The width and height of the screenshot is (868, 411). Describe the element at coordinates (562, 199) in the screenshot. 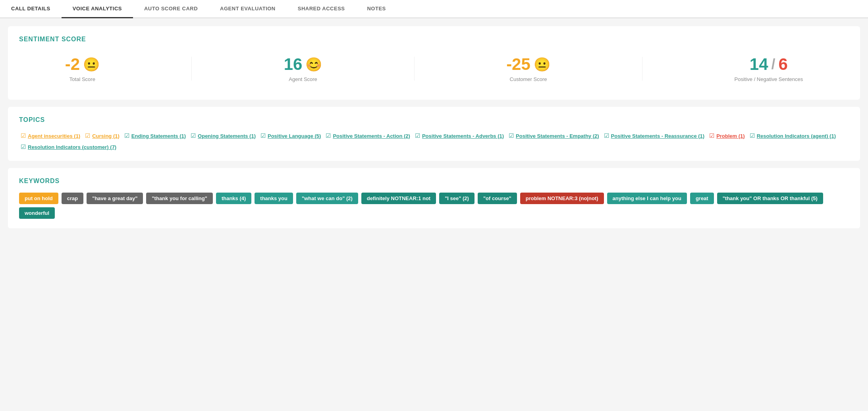

I see `keyword-problem-notnear: problem NOTNEAR:3 (no|not)` at that location.